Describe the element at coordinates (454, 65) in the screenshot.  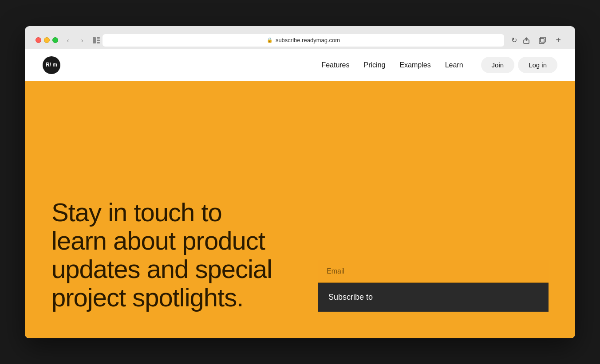
I see `nav-link-learn: Learn` at that location.